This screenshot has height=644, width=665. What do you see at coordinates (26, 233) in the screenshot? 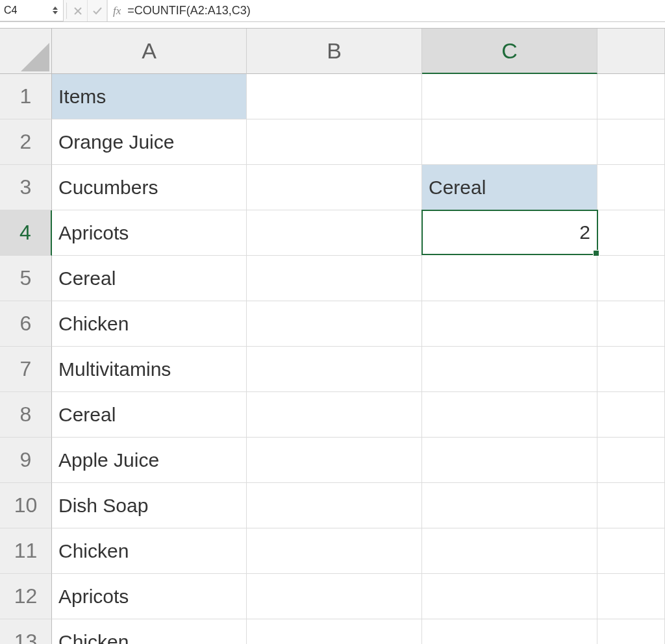
I see `row-header-4: 4` at bounding box center [26, 233].